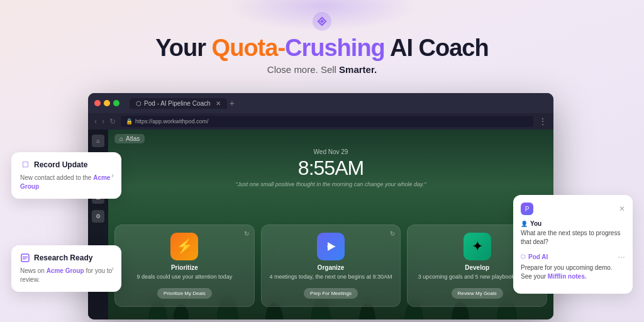  What do you see at coordinates (331, 277) in the screenshot?
I see `organize-desc: 4 meetings today, the next one begins at…` at bounding box center [331, 277].